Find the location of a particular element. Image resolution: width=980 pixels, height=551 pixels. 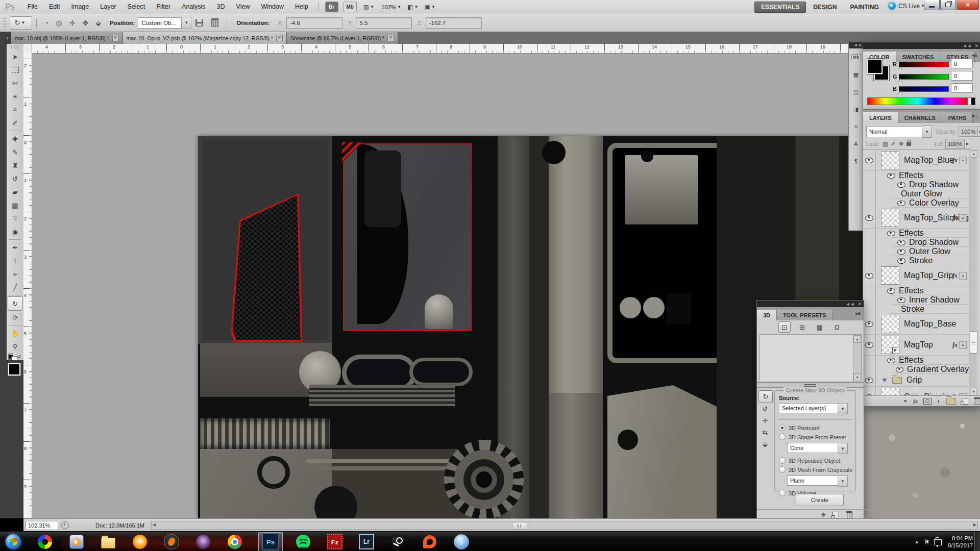

character-panel-icon: A is located at coordinates (856, 144).